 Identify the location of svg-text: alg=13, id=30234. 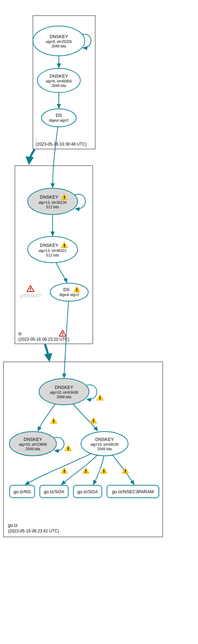
(53, 202).